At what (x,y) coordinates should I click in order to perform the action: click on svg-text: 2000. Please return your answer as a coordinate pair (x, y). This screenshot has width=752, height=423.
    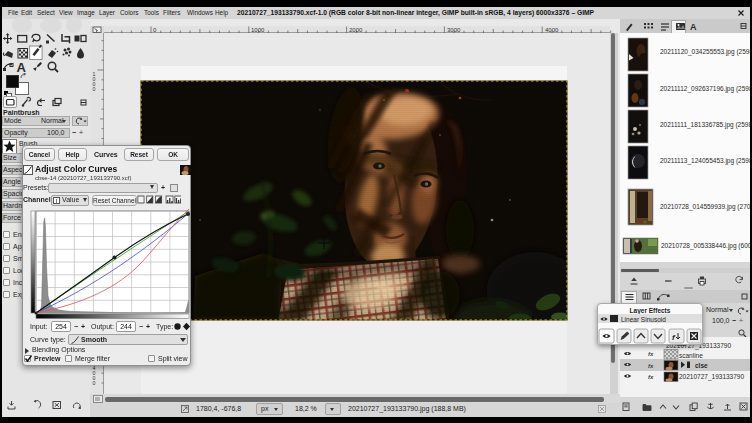
    Looking at the image, I should click on (356, 30).